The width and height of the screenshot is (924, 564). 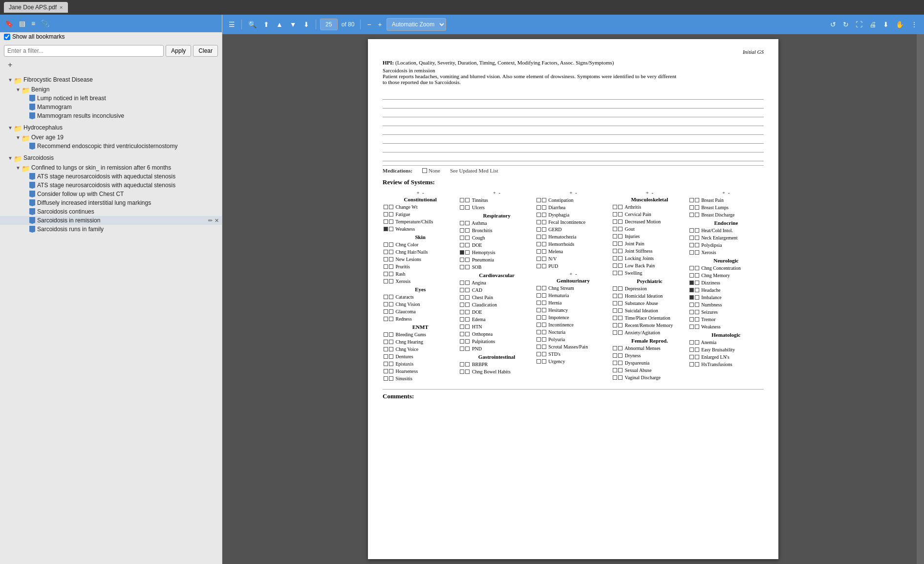 I want to click on endocrine-header: Endocrine, so click(x=726, y=223).